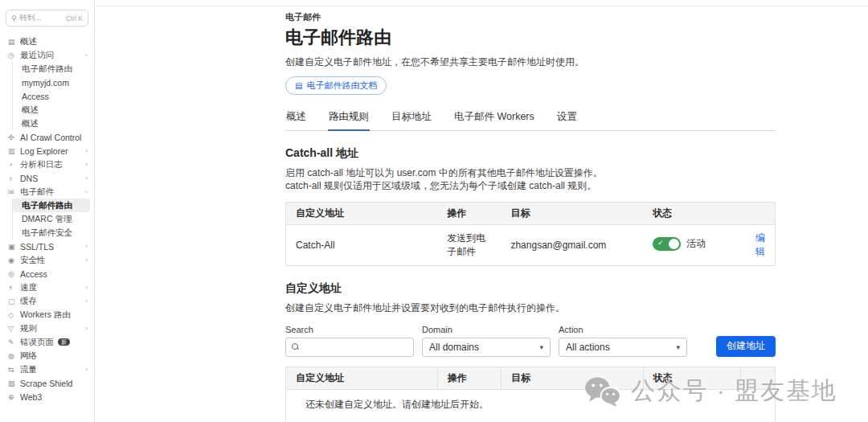 This screenshot has height=422, width=868. What do you see at coordinates (14, 274) in the screenshot?
I see `access-icon: ◎` at bounding box center [14, 274].